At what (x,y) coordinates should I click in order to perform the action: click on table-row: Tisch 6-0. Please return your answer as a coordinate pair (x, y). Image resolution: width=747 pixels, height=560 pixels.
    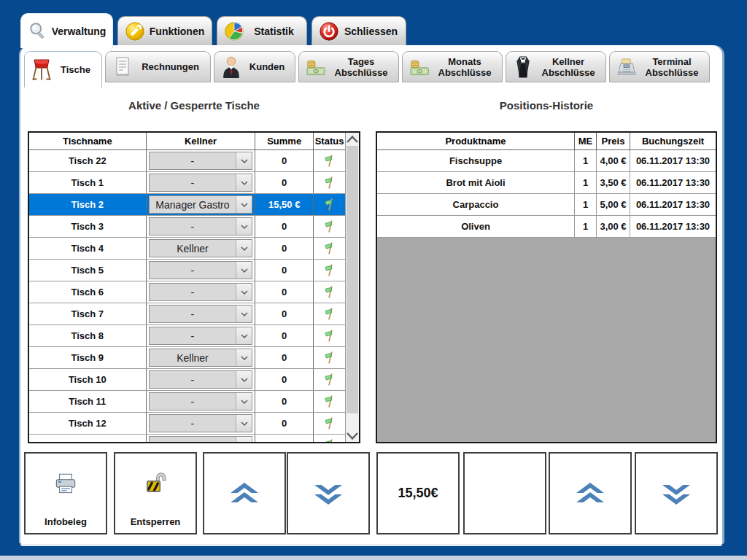
    Looking at the image, I should click on (187, 292).